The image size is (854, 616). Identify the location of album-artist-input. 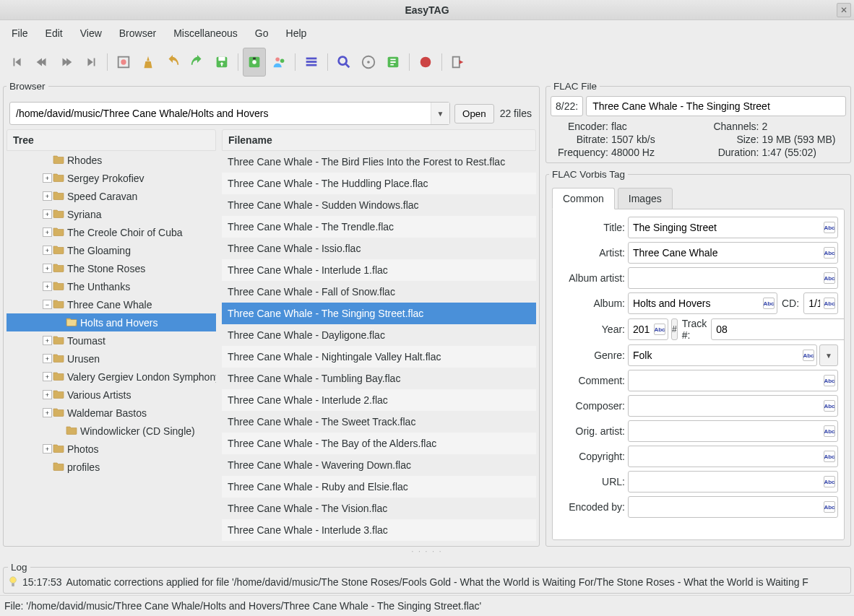
(733, 278).